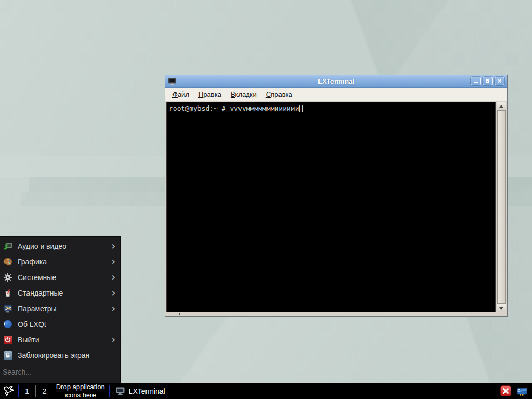 Image resolution: width=532 pixels, height=399 pixels. Describe the element at coordinates (501, 106) in the screenshot. I see `scroll-up-button` at that location.